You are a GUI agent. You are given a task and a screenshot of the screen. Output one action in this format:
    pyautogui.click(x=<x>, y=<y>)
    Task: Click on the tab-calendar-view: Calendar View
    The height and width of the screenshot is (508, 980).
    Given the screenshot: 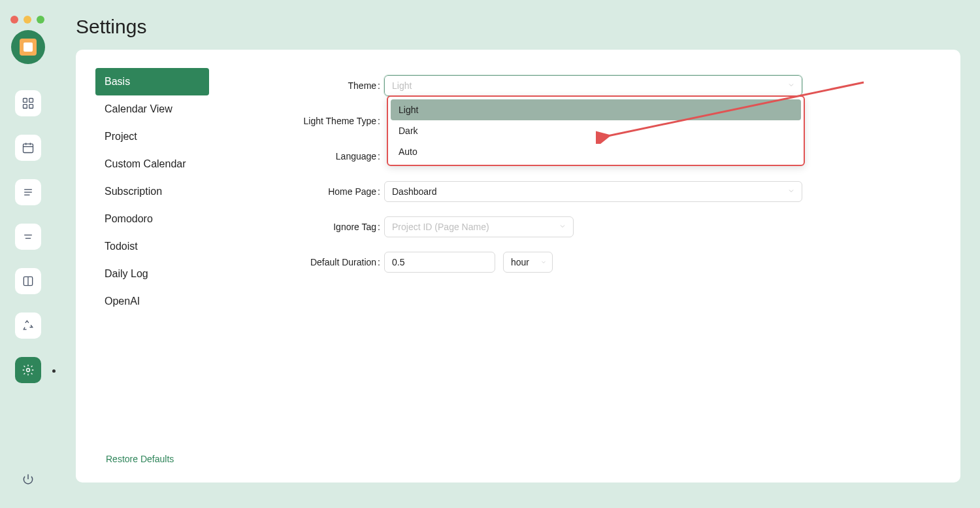 What is the action you would take?
    pyautogui.click(x=152, y=109)
    